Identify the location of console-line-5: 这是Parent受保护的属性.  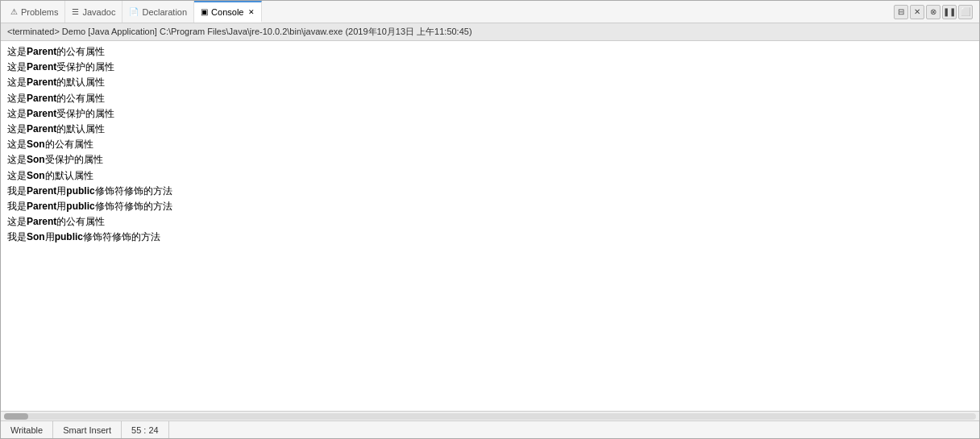
(490, 114).